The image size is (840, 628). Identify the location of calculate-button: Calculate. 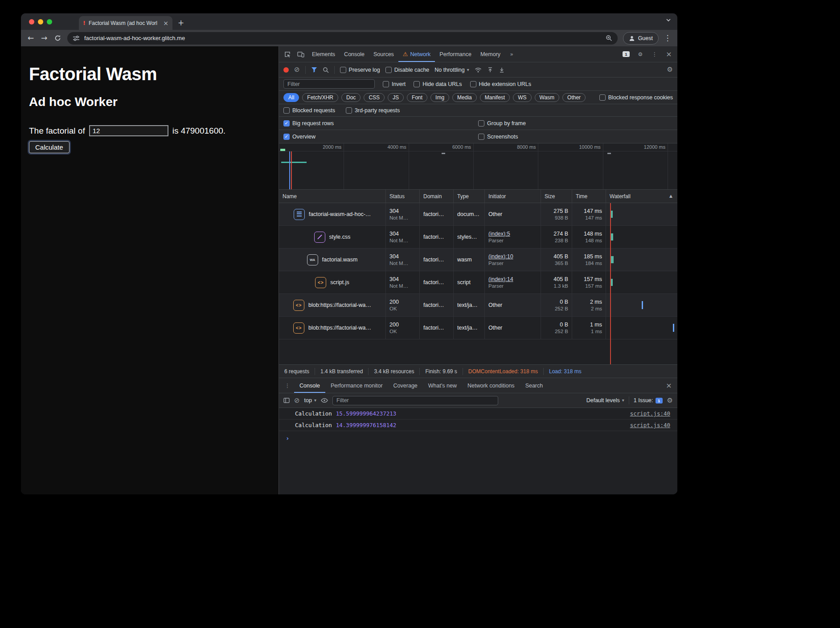
(49, 147).